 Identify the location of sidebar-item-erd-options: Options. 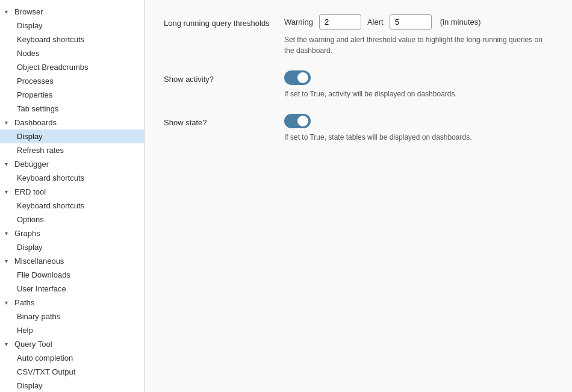
(72, 219).